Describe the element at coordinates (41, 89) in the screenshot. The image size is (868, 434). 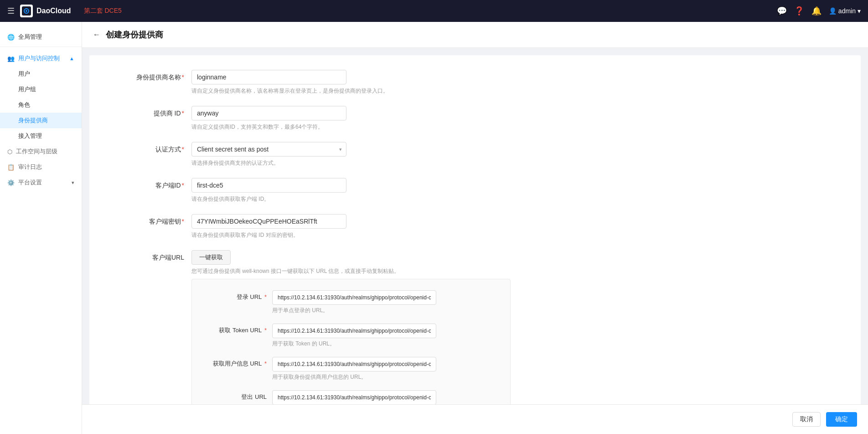
I see `sidebar-item-usergroups: 用户组` at that location.